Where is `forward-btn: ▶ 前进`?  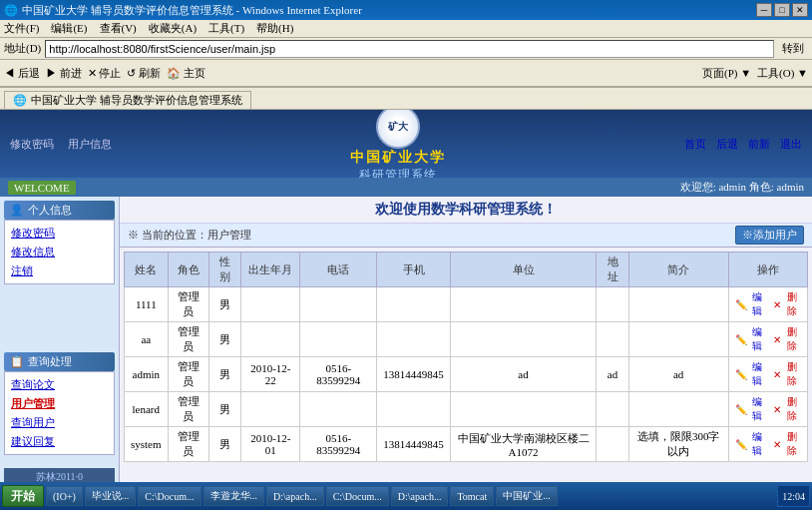
forward-btn: ▶ 前进 is located at coordinates (64, 74).